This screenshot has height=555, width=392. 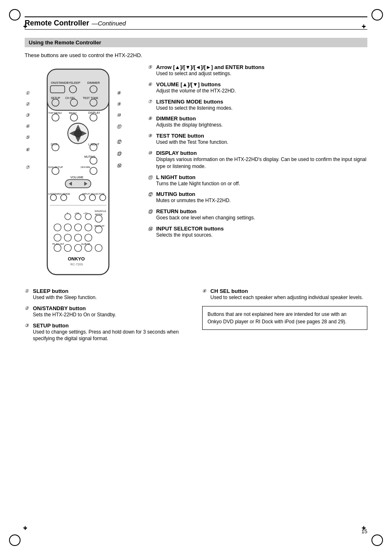 What do you see at coordinates (76, 265) in the screenshot?
I see `svg-text: RC-720S` at bounding box center [76, 265].